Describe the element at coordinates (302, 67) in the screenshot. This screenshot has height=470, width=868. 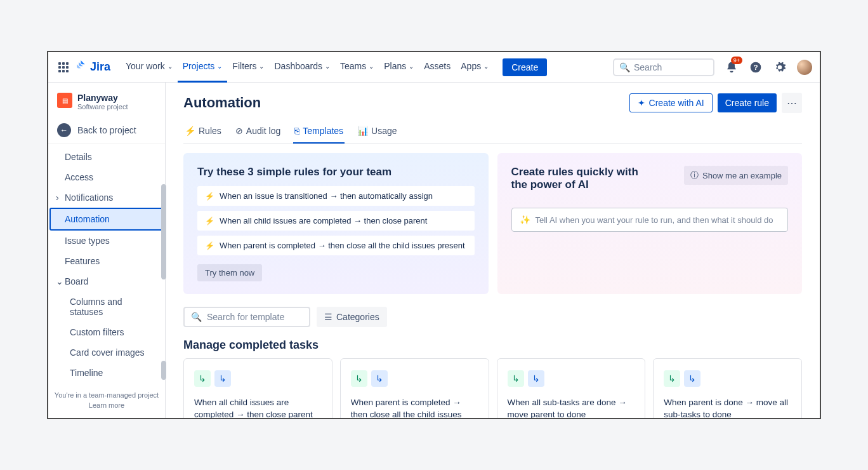
I see `nav-dashboards: Dashboards⌄` at that location.